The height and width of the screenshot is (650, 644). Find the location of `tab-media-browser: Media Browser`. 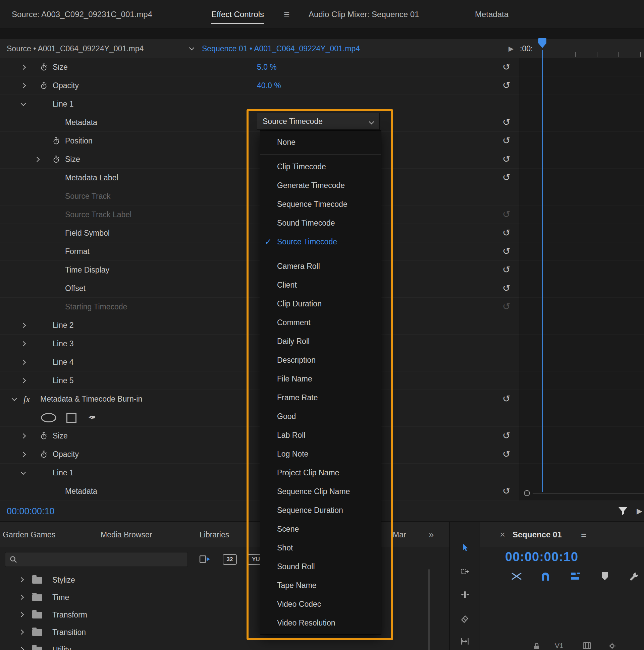

tab-media-browser: Media Browser is located at coordinates (126, 535).